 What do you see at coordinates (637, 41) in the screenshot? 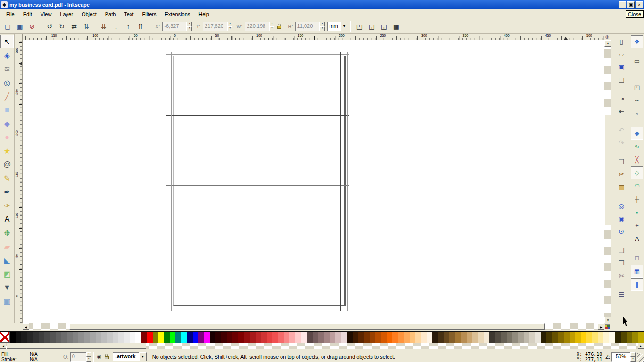
I see `enable-snapping-toggle: ❖` at bounding box center [637, 41].